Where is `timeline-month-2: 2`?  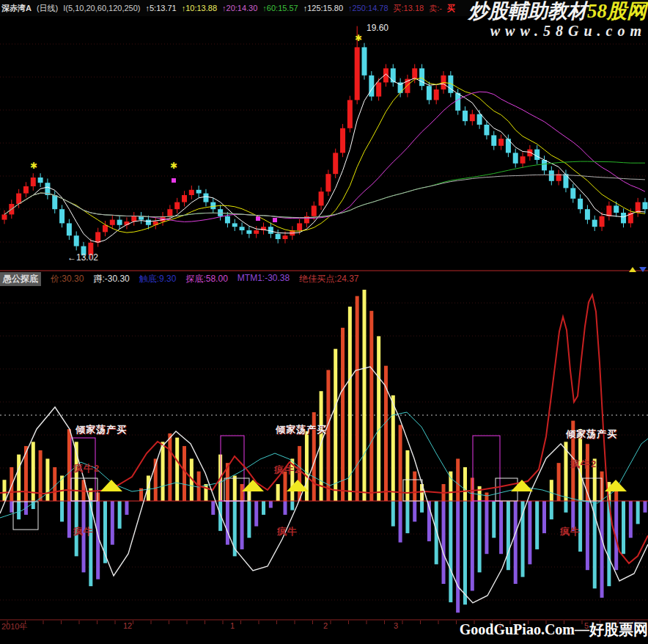
timeline-month-2: 2 is located at coordinates (325, 626).